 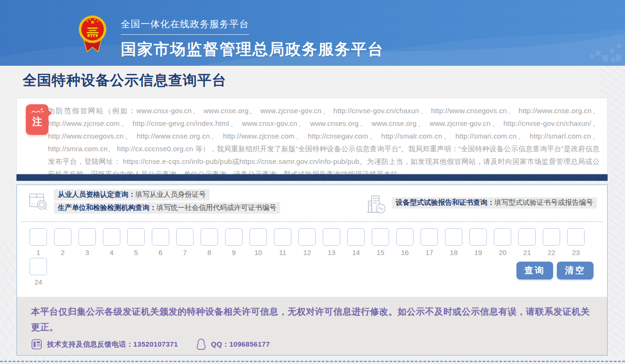 I want to click on query-type-left-group: 从业人员资格认定查询：填写从业人员身份证号 生产单位和检验检测机构查询：填写统一…, so click(x=154, y=202).